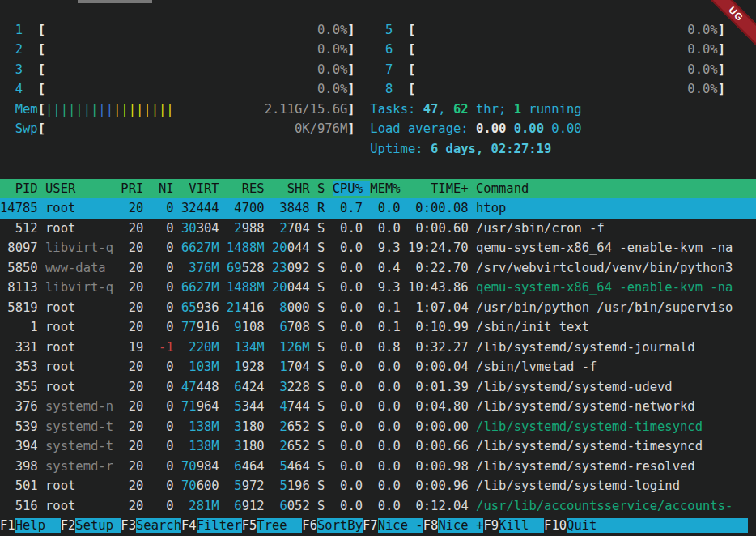 The image size is (756, 536). I want to click on cell-mem: 0.1, so click(389, 327).